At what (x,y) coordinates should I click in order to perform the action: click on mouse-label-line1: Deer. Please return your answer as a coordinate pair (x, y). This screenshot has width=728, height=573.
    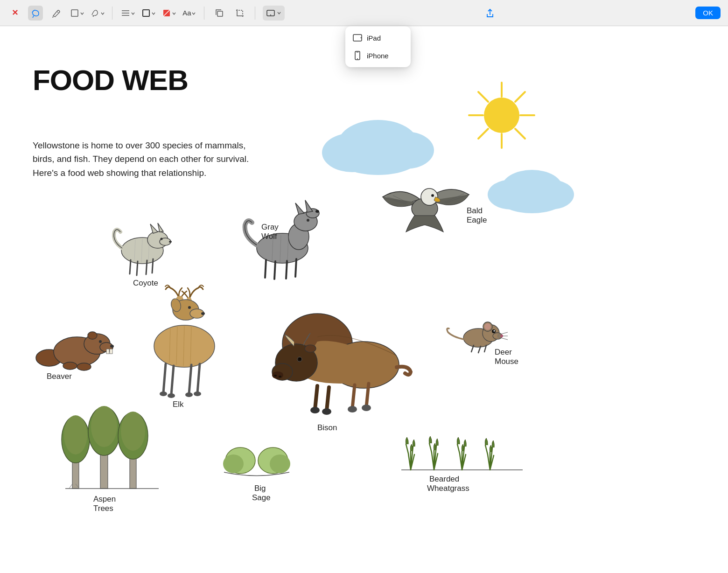
    Looking at the image, I should click on (503, 352).